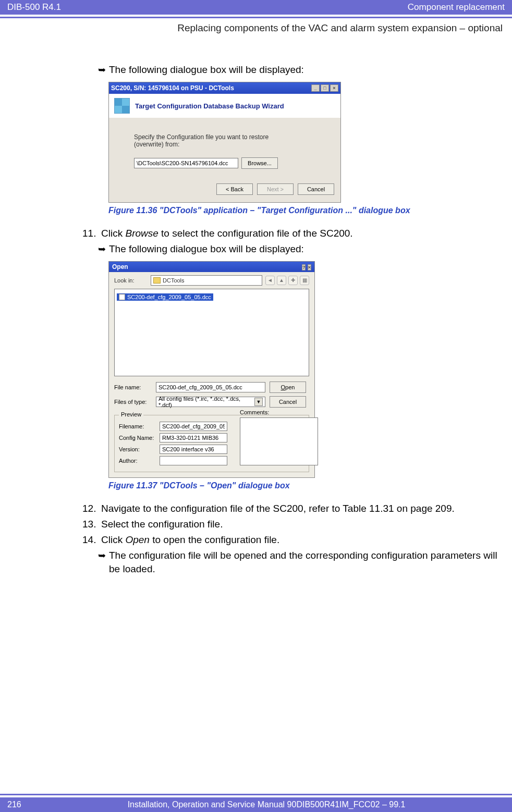  I want to click on cancel-open-button: Cancel, so click(288, 402).